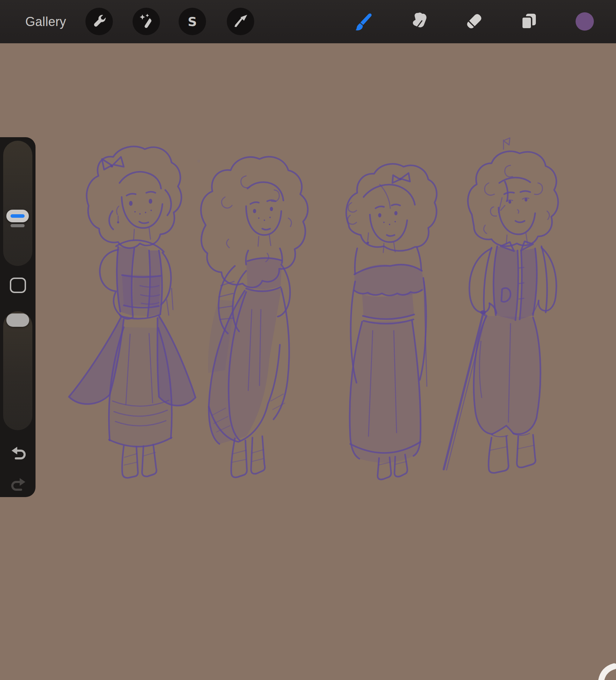 The image size is (616, 680). What do you see at coordinates (240, 21) in the screenshot?
I see `arrow-icon` at bounding box center [240, 21].